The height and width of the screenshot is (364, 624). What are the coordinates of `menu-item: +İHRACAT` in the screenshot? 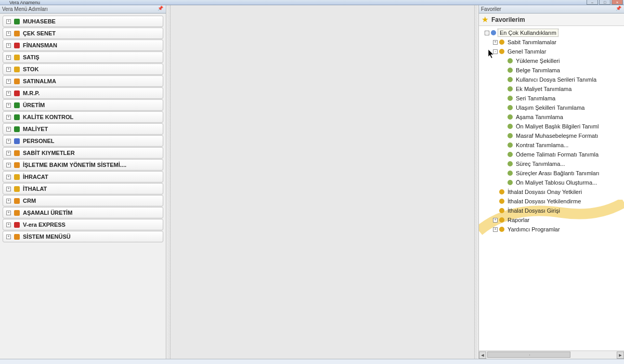 It's located at (83, 177).